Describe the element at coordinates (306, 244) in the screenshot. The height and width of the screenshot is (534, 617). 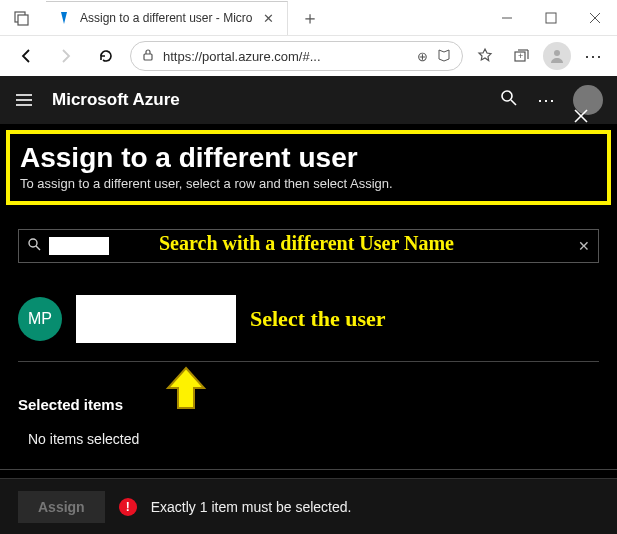
I see `annotation-search: Search with a different User Name` at that location.